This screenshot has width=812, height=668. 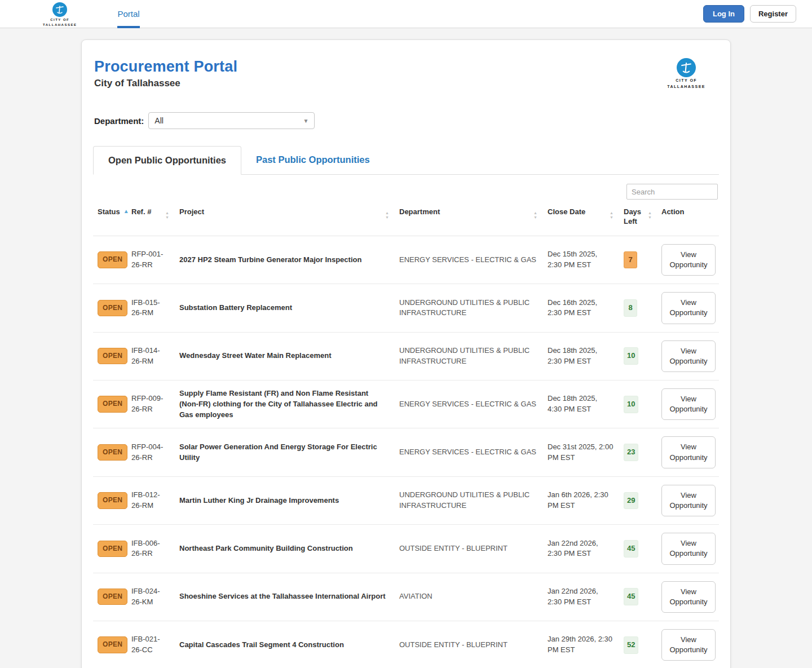 What do you see at coordinates (406, 452) in the screenshot?
I see `table-row: OPEN RFP-004-26-RR Solar Power Generatio…` at bounding box center [406, 452].